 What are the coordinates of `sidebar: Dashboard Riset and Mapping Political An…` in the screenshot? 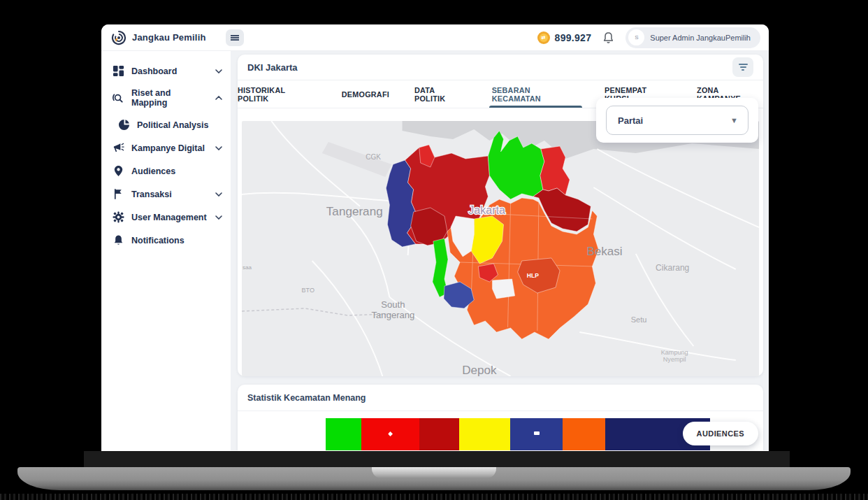 It's located at (166, 250).